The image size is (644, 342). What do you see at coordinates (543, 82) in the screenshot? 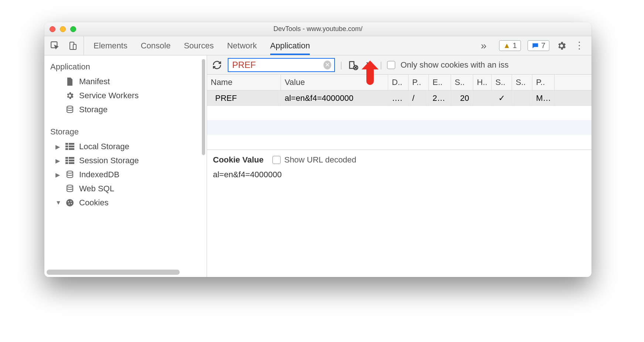
I see `col-priority: P..` at bounding box center [543, 82].